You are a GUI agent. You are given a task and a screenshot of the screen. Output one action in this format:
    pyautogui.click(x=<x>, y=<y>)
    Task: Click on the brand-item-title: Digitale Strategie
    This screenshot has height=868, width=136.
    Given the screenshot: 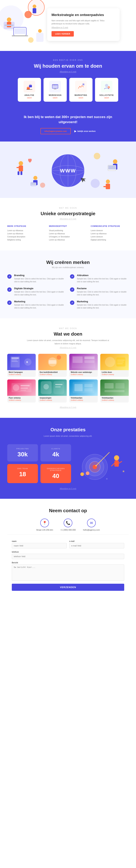 What is the action you would take?
    pyautogui.click(x=40, y=288)
    